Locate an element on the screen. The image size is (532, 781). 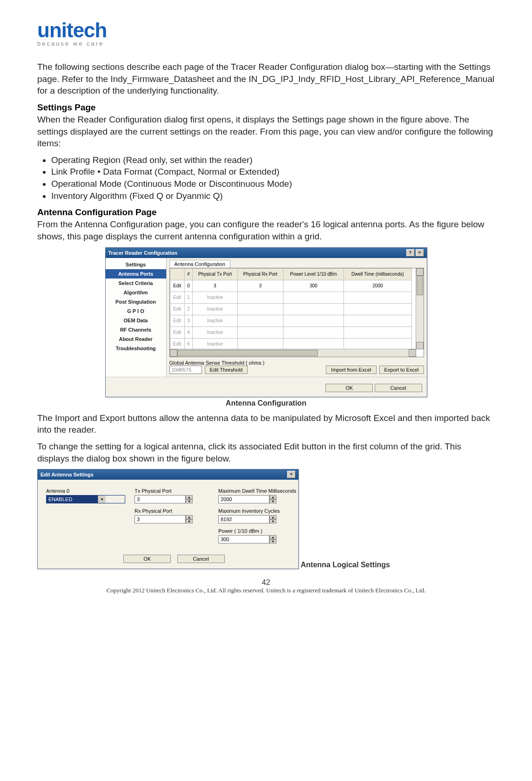
dialog-title: Edit Antenna Settings is located at coordinates (67, 475).